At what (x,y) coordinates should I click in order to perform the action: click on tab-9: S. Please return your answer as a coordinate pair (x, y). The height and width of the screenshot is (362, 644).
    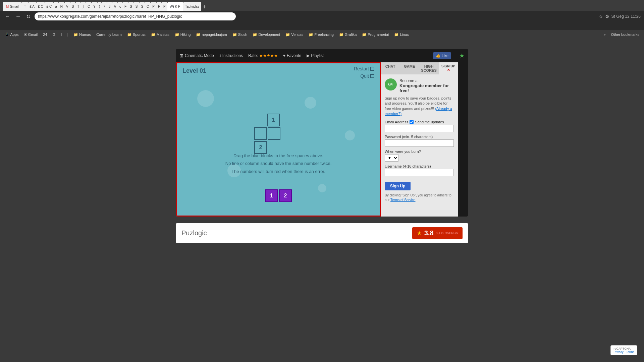
    Looking at the image, I should click on (73, 6).